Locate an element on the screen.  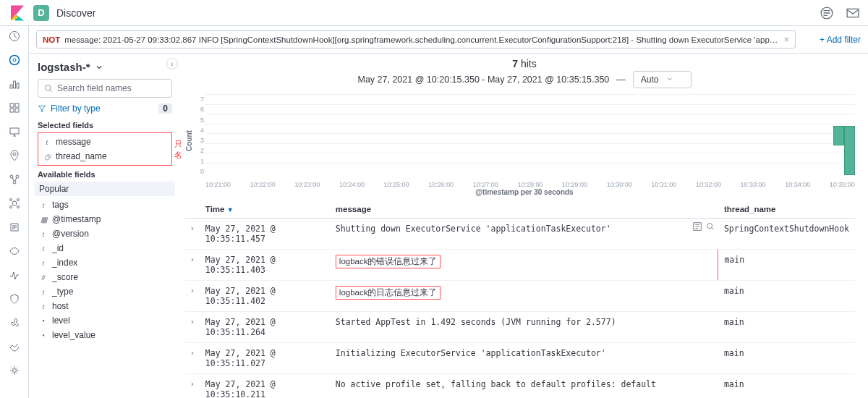
chevron-down-icon is located at coordinates (670, 79).